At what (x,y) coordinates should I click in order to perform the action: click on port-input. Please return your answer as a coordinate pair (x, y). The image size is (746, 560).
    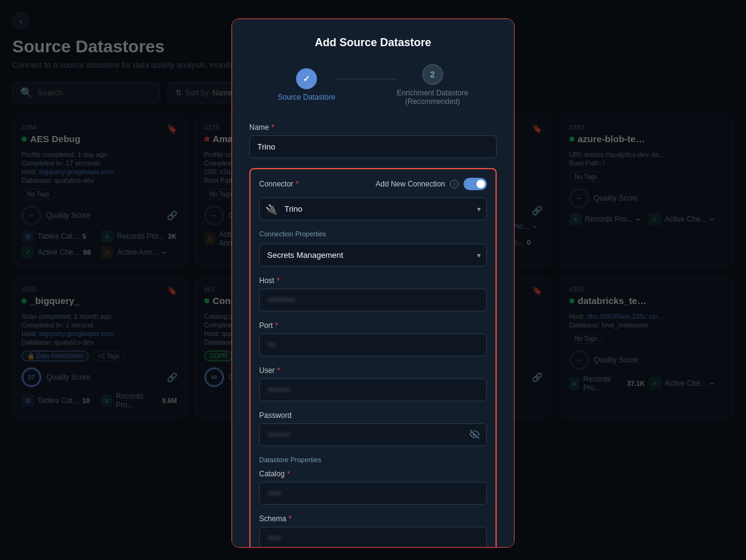
    Looking at the image, I should click on (373, 345).